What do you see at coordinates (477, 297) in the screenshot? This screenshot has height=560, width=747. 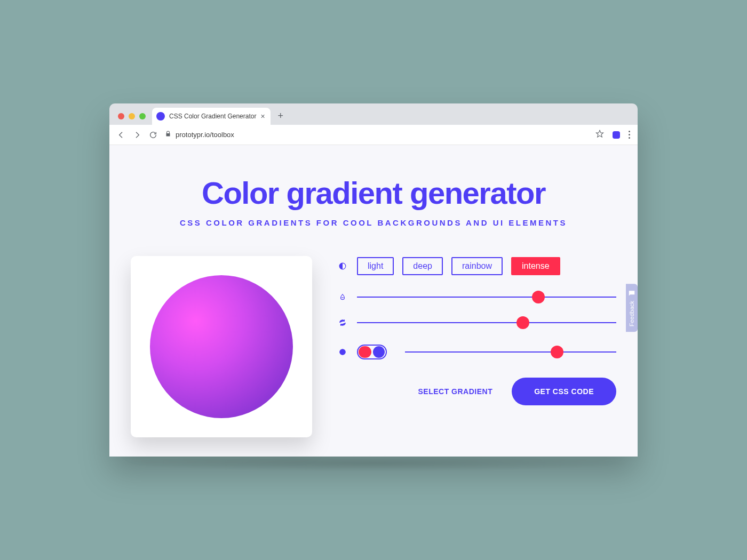 I see `hue-row` at bounding box center [477, 297].